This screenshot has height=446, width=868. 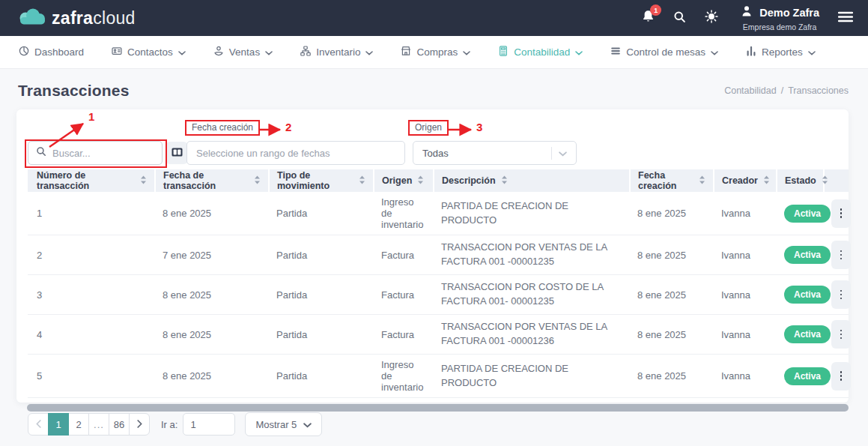 I want to click on col-header-origen: Origen, so click(x=404, y=181).